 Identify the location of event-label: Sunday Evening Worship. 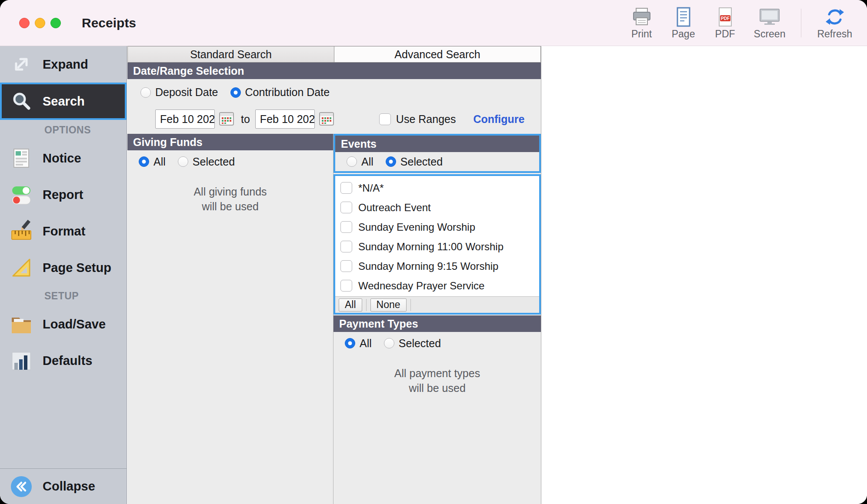
(417, 227).